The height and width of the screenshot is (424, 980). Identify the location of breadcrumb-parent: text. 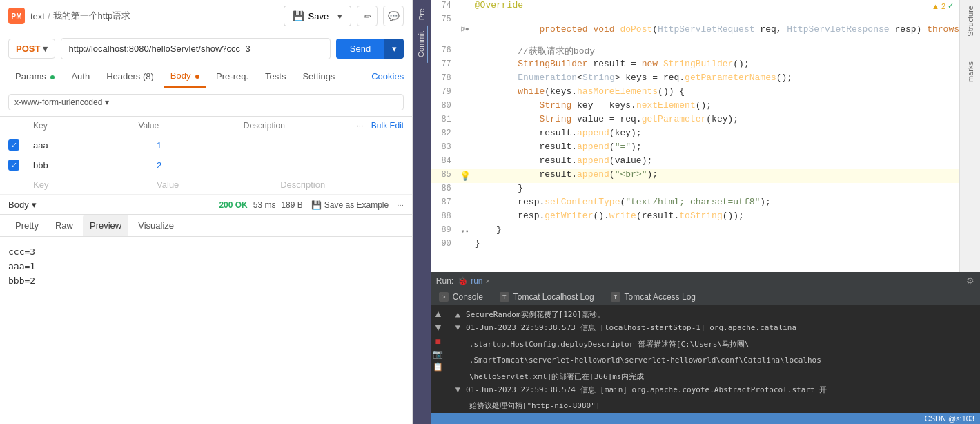
(37, 17).